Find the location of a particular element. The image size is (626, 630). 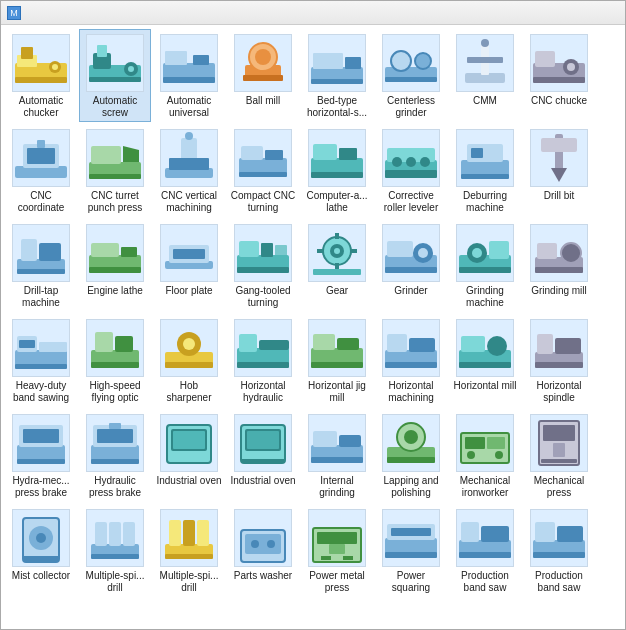

machine-item-ball-mill: Ball mill is located at coordinates (263, 76).